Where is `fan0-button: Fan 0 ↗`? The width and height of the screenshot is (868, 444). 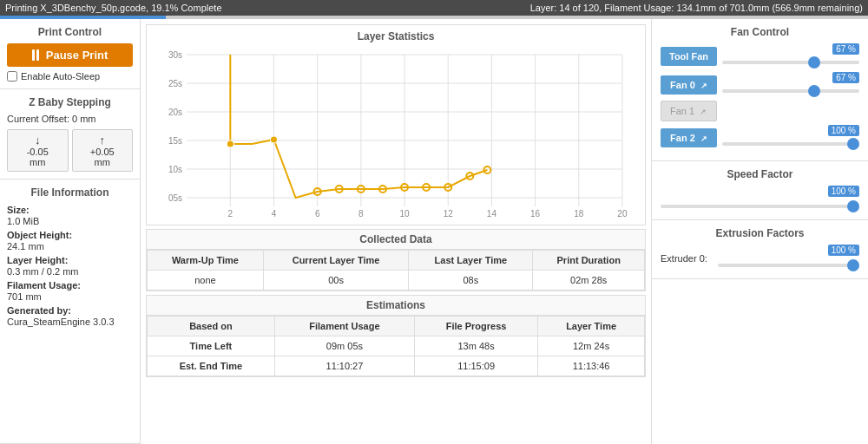
fan0-button: Fan 0 ↗ is located at coordinates (689, 85).